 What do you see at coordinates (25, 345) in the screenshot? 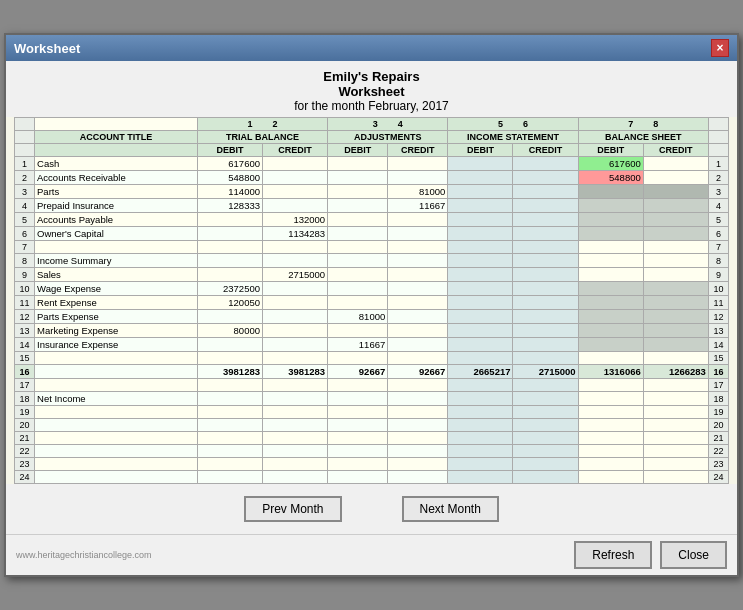
I see `row-num-left: 14` at bounding box center [25, 345].